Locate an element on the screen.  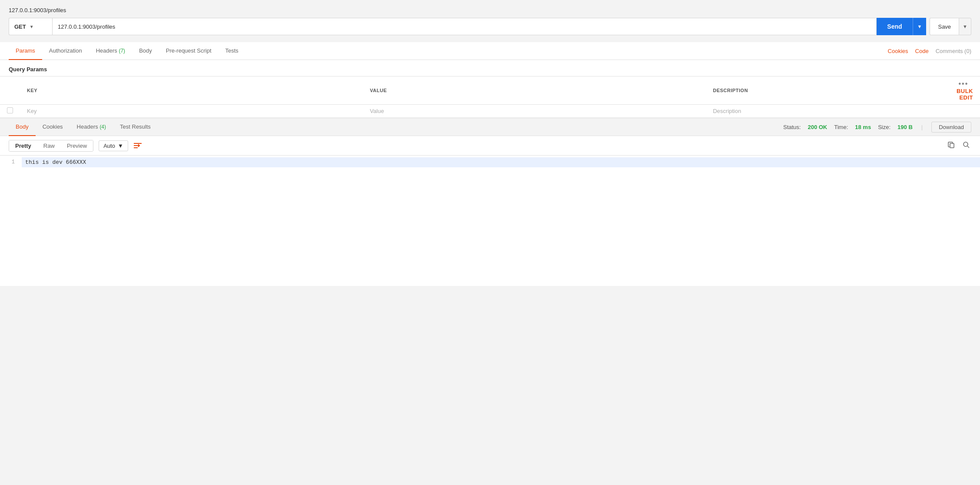
method-label: GET is located at coordinates (20, 27).